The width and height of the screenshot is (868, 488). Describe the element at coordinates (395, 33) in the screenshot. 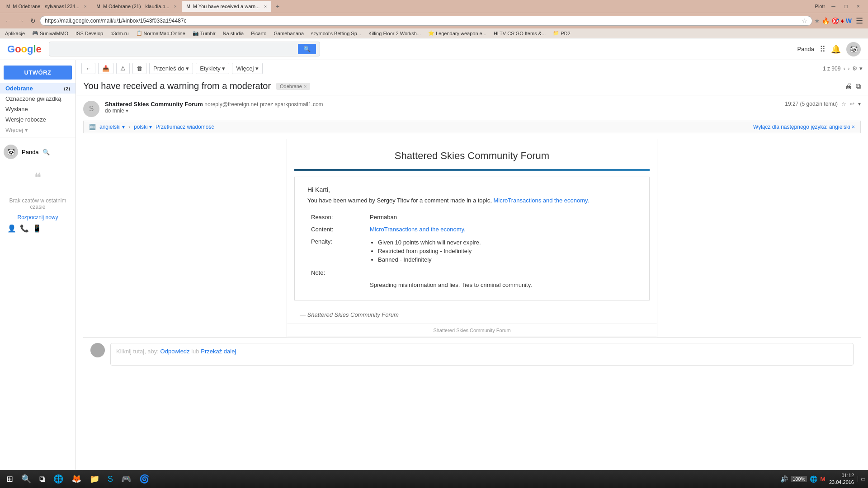

I see `bookmark-10: Killing Floor 2 Worksh...` at that location.